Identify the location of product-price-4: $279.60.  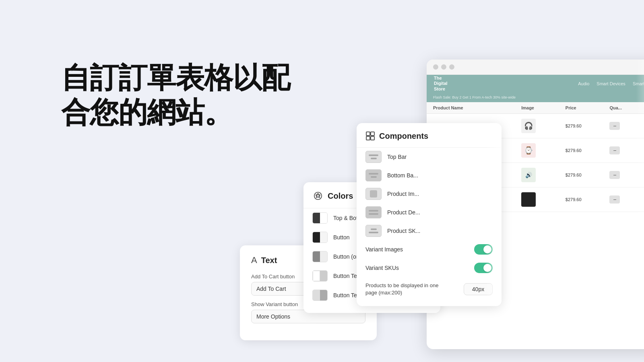
(588, 200).